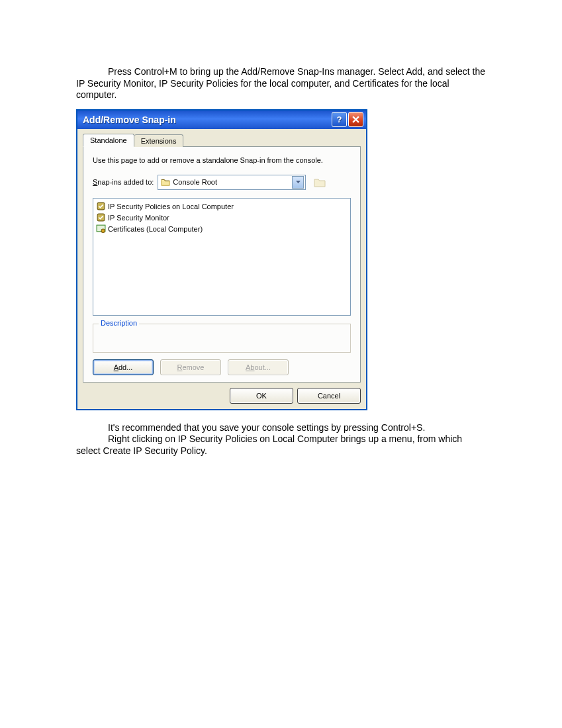  I want to click on close-icon, so click(356, 119).